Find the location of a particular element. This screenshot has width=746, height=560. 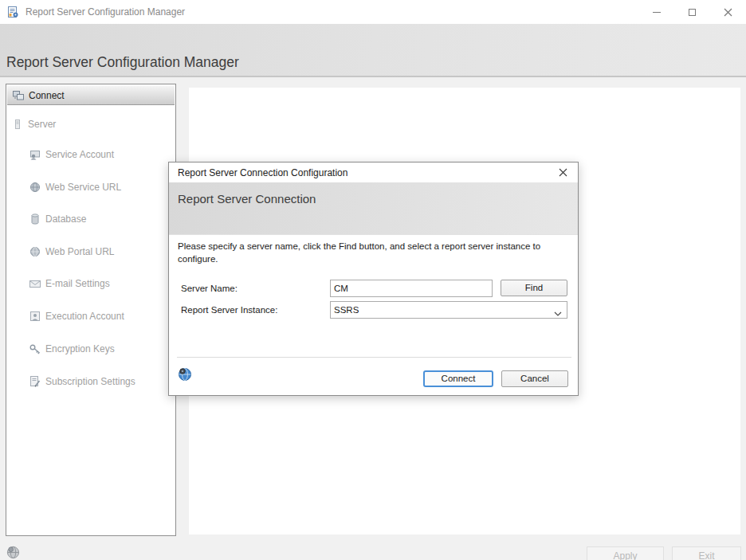

help-globe-icon is located at coordinates (185, 374).